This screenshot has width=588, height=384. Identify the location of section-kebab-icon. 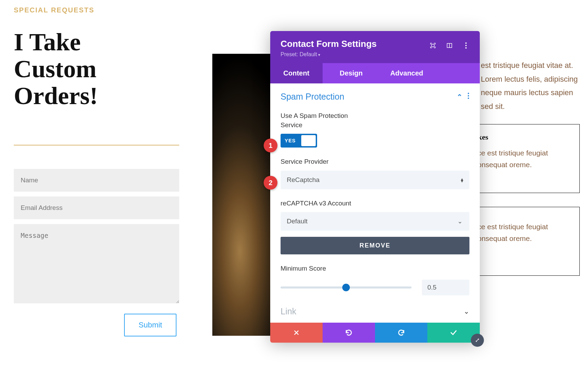
(468, 97).